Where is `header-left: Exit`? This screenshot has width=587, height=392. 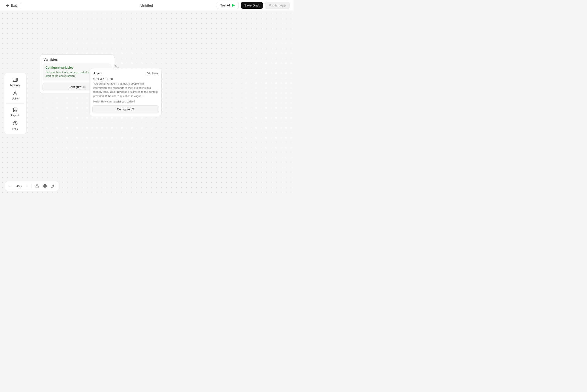
header-left: Exit is located at coordinates (12, 6).